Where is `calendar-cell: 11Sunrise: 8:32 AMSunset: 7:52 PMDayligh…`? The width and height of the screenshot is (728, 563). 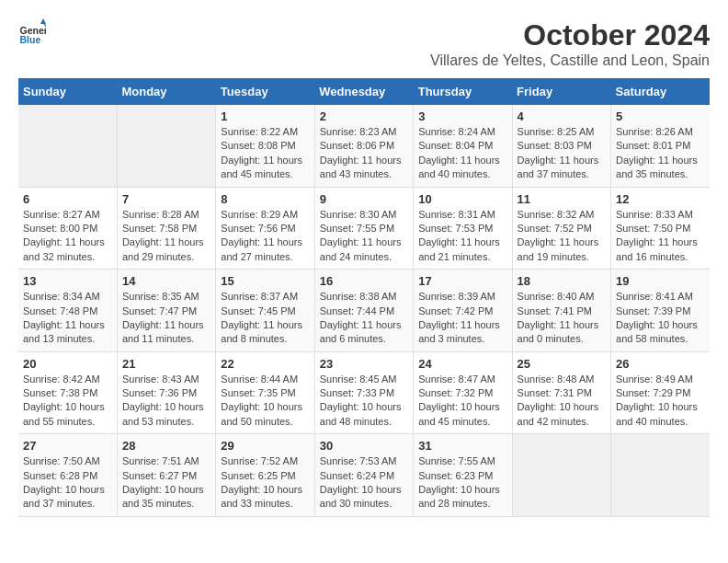
calendar-cell: 11Sunrise: 8:32 AMSunset: 7:52 PMDayligh… is located at coordinates (561, 228).